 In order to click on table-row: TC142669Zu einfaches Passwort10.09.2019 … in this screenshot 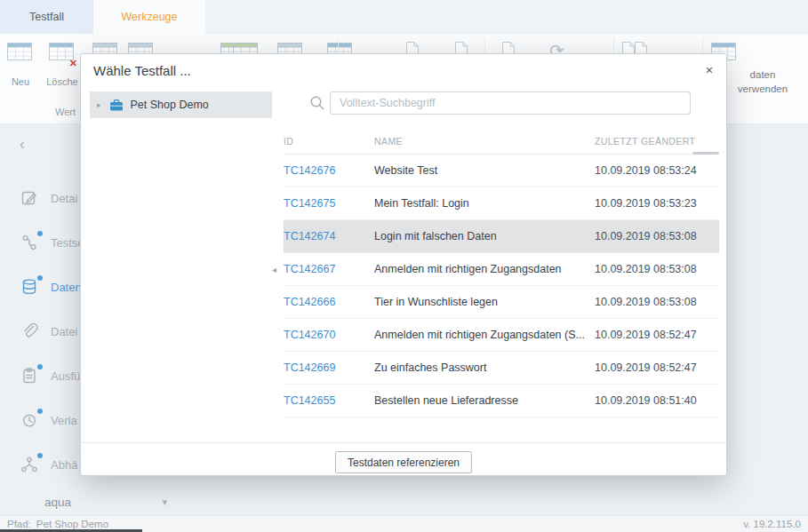, I will do `click(501, 368)`.